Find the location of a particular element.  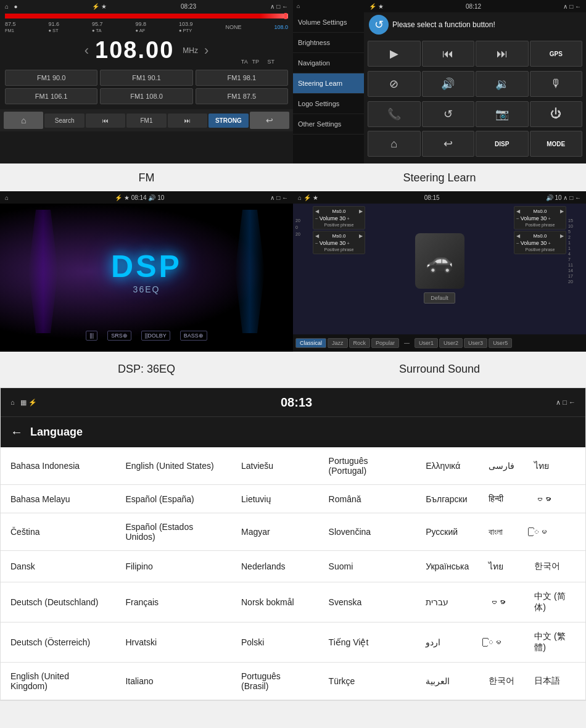

fm-preset-4: FM1 106.1 is located at coordinates (51, 96).